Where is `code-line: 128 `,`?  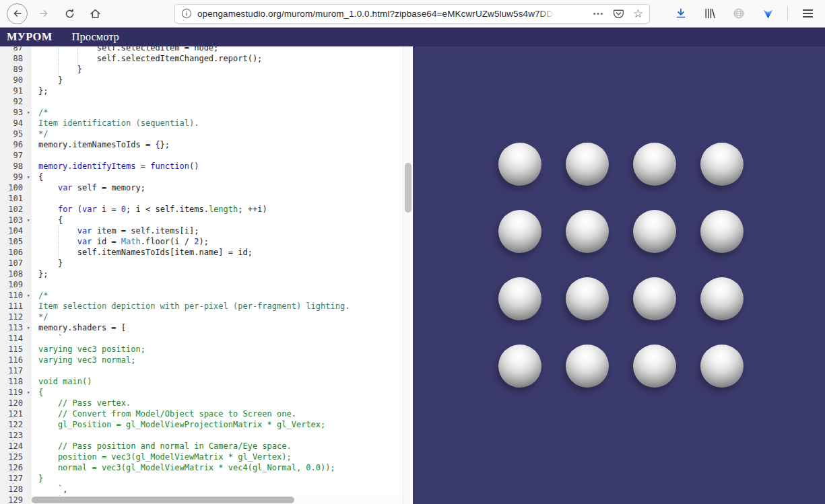 code-line: 128 `, is located at coordinates (206, 489).